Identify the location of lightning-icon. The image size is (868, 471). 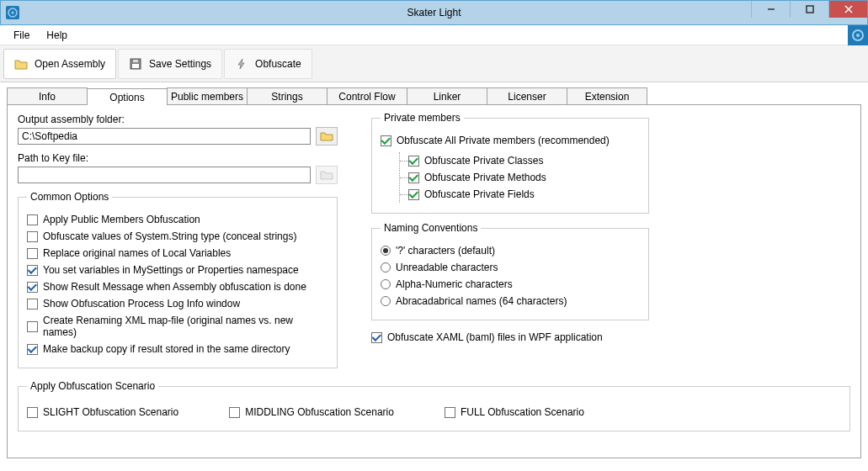
(242, 64).